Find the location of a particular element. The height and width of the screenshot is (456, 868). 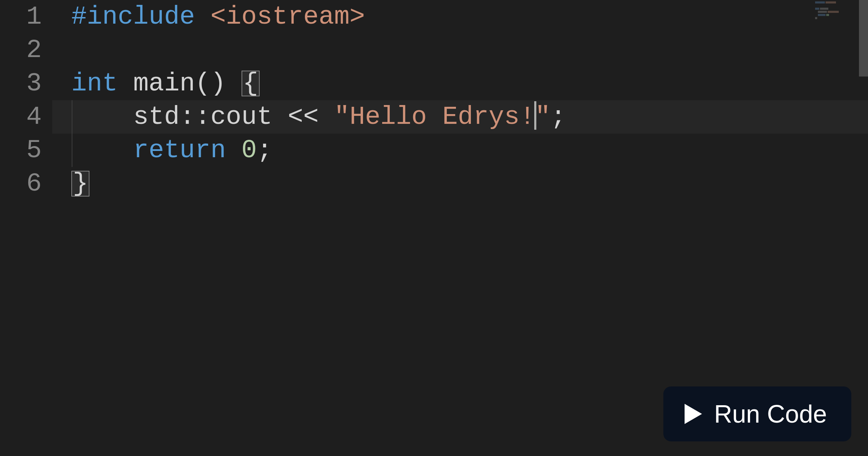

line-number: 6 is located at coordinates (26, 184).